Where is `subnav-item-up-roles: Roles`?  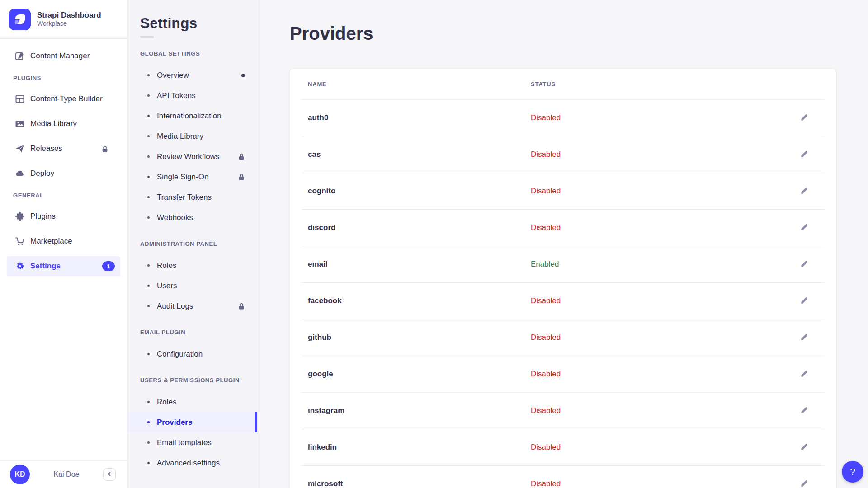 subnav-item-up-roles: Roles is located at coordinates (192, 402).